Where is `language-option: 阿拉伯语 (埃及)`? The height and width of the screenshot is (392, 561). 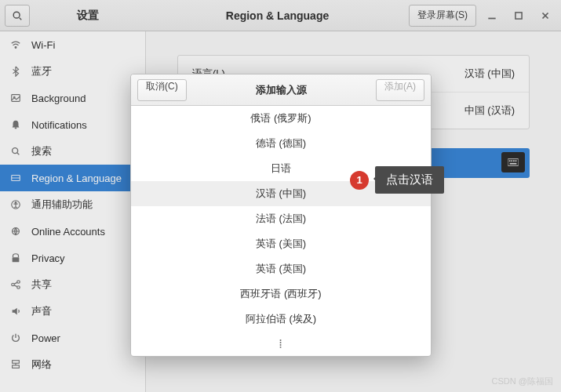 language-option: 阿拉伯语 (埃及) is located at coordinates (281, 319).